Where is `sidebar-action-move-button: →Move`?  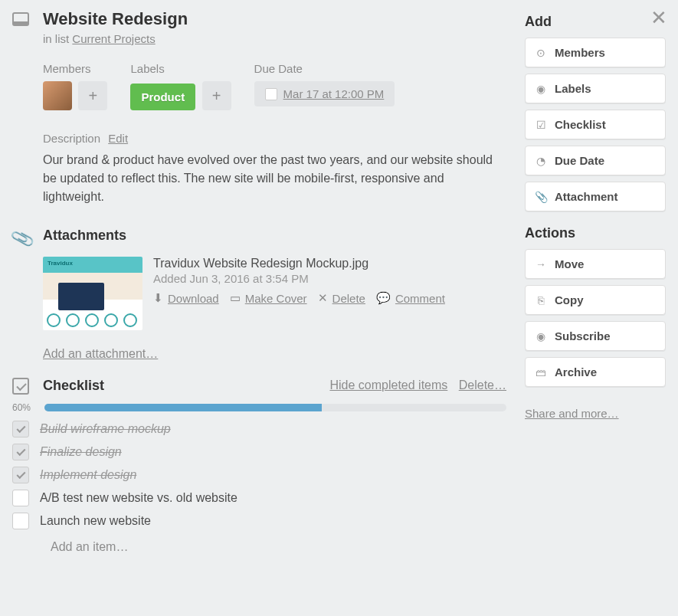 sidebar-action-move-button: →Move is located at coordinates (595, 264).